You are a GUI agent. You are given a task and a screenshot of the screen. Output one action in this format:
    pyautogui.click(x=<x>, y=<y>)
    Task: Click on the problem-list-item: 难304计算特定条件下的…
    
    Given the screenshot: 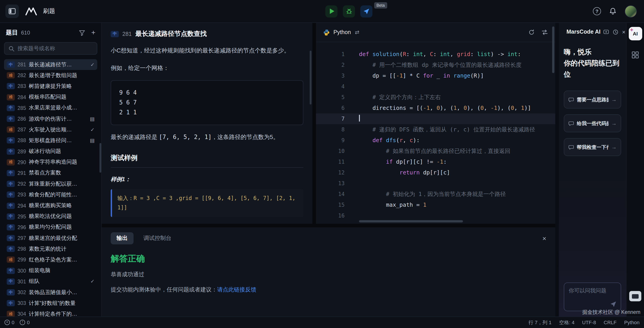 What is the action you would take?
    pyautogui.click(x=50, y=313)
    